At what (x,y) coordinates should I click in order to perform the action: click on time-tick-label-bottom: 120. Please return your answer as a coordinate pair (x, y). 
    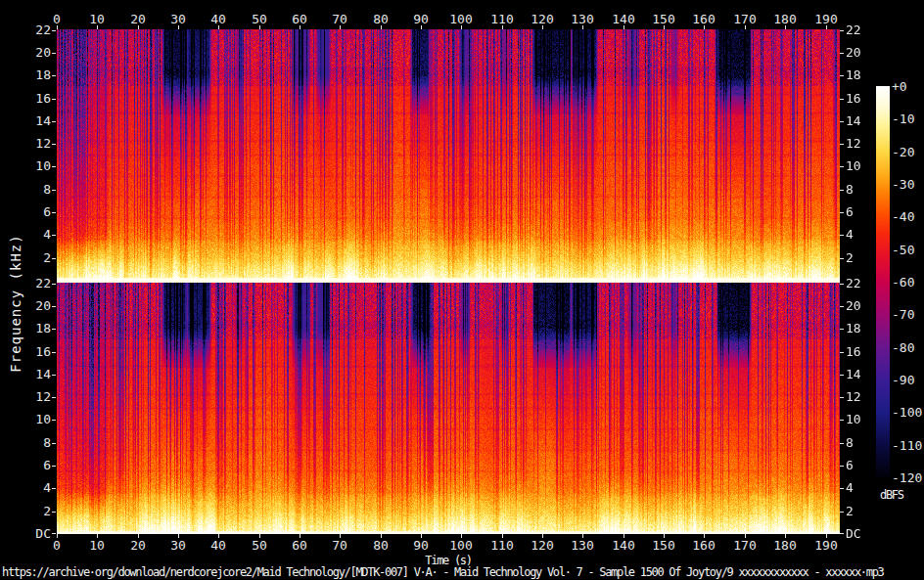
    Looking at the image, I should click on (542, 546).